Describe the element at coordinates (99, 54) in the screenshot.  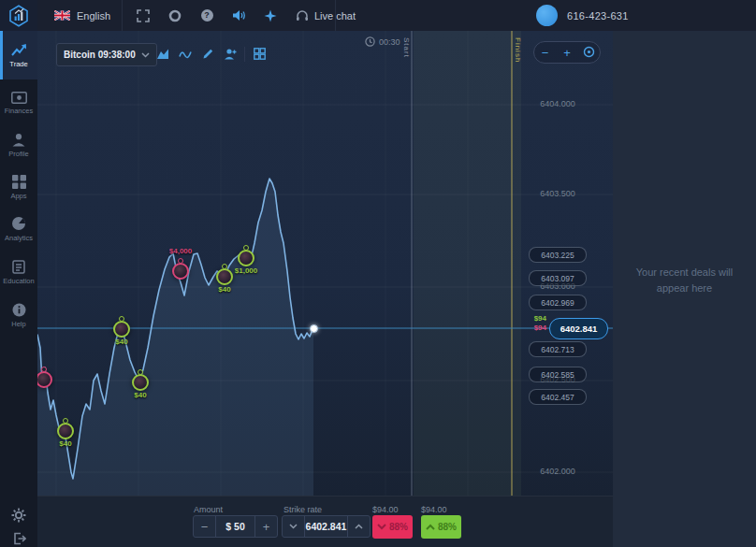
I see `asset-selector-label: Bitcoin 09:38:00` at that location.